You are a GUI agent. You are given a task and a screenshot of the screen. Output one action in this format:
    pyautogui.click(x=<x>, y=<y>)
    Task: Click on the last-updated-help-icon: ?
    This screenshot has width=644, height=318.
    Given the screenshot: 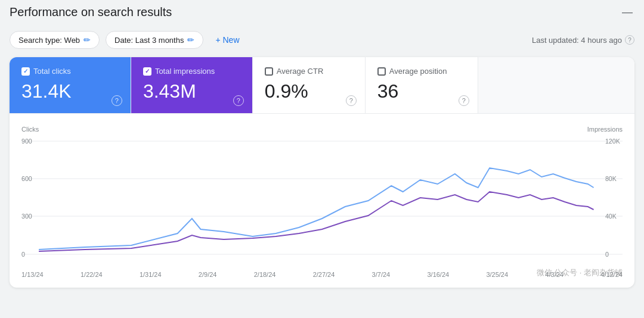 What is the action you would take?
    pyautogui.click(x=630, y=40)
    